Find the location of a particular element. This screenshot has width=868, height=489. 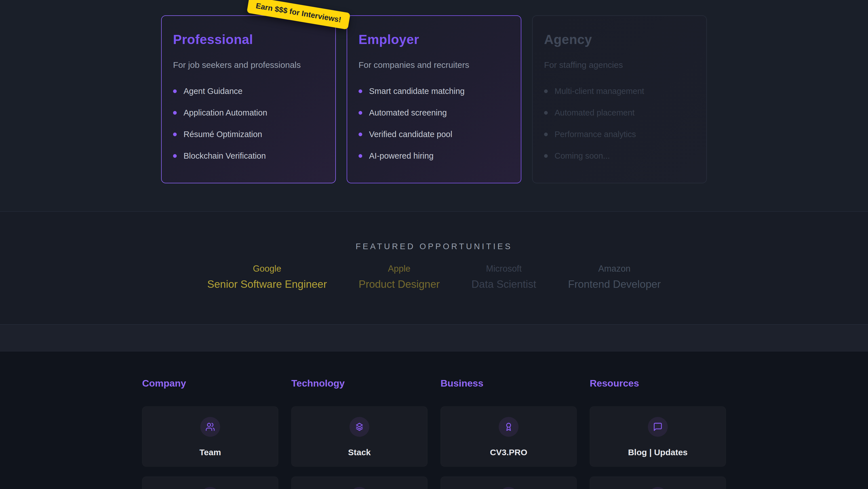

feature-item: Blockchain Verification is located at coordinates (249, 156).